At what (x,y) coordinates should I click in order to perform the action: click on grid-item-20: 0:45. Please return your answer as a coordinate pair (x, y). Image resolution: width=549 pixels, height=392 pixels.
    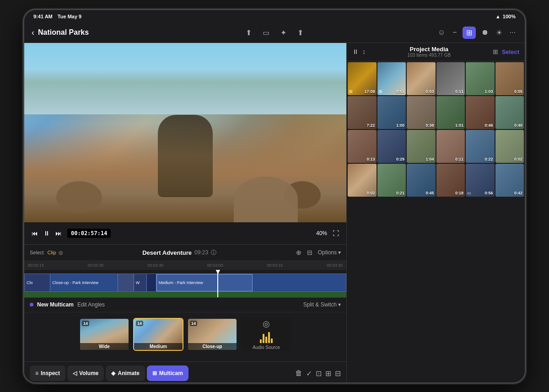
    Looking at the image, I should click on (421, 180).